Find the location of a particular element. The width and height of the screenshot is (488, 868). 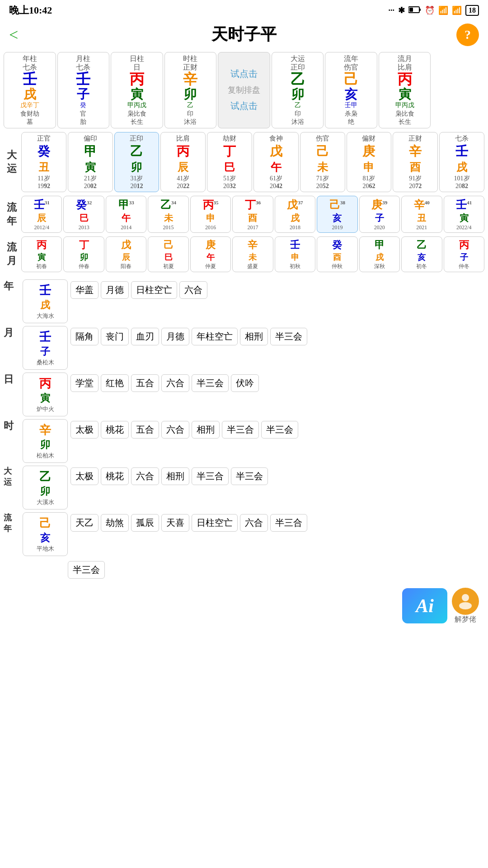

lm-cell-3: 己 巳 初夏 is located at coordinates (168, 254).